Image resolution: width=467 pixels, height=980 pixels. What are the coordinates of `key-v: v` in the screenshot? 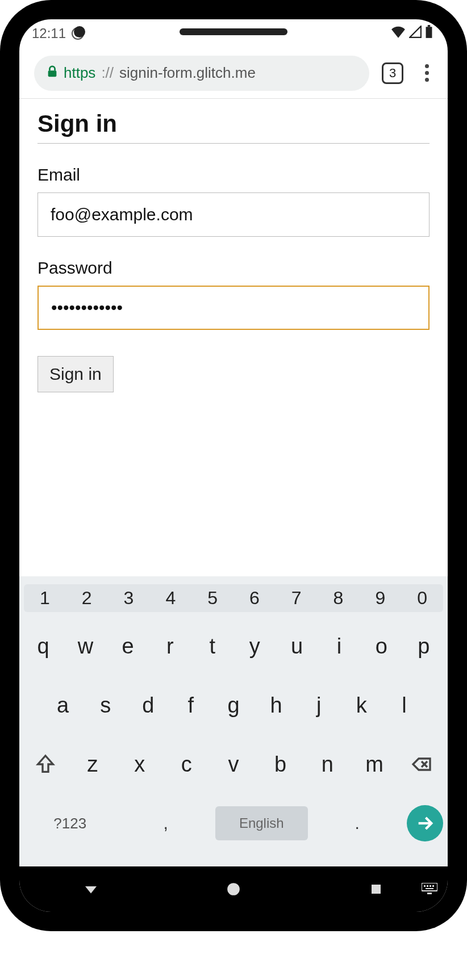 It's located at (234, 764).